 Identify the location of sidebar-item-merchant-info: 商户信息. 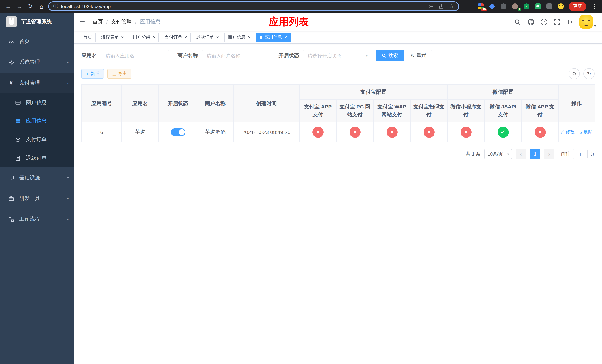
(37, 103).